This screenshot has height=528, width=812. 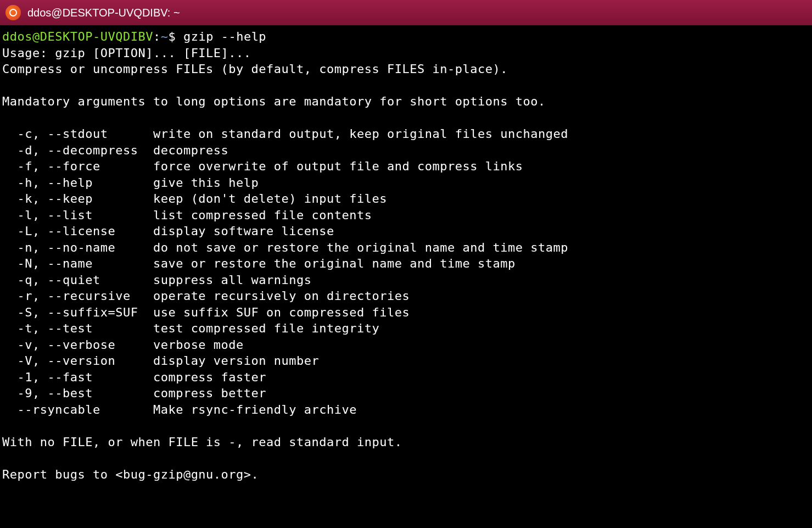 What do you see at coordinates (157, 36) in the screenshot?
I see `prompt-colon: :` at bounding box center [157, 36].